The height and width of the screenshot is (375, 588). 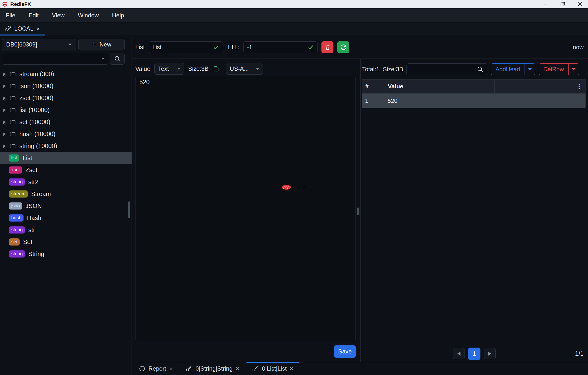 I want to click on tree-folder: list (10000), so click(x=66, y=110).